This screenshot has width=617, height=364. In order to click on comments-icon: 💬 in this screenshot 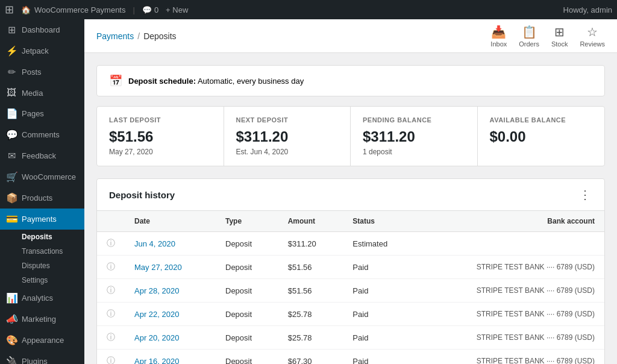, I will do `click(11, 135)`.